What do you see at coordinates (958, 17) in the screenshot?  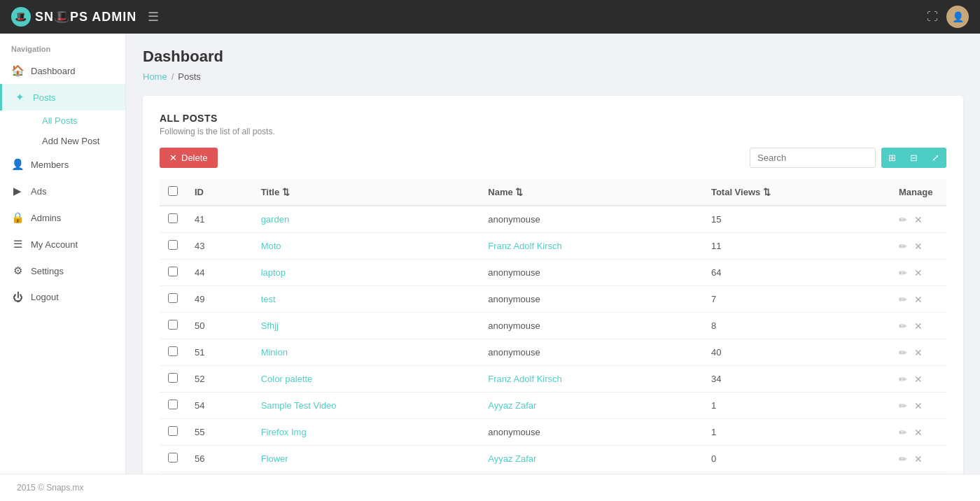 I see `avatar: 👤` at bounding box center [958, 17].